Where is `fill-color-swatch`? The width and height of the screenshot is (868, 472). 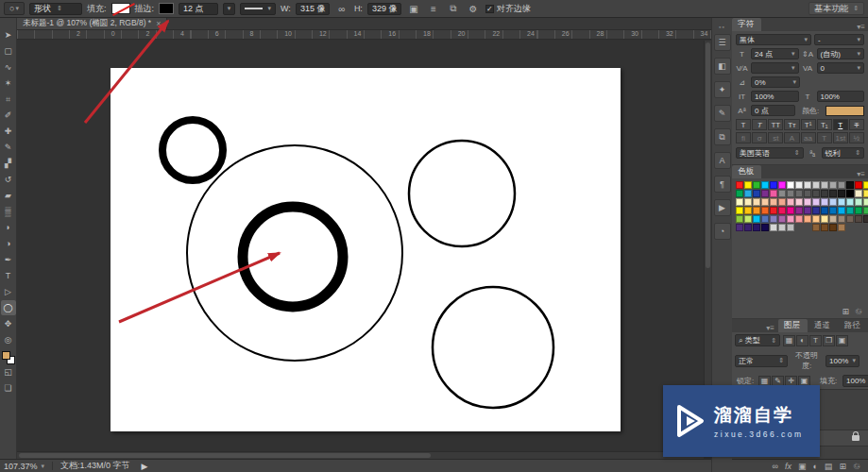
fill-color-swatch is located at coordinates (121, 8).